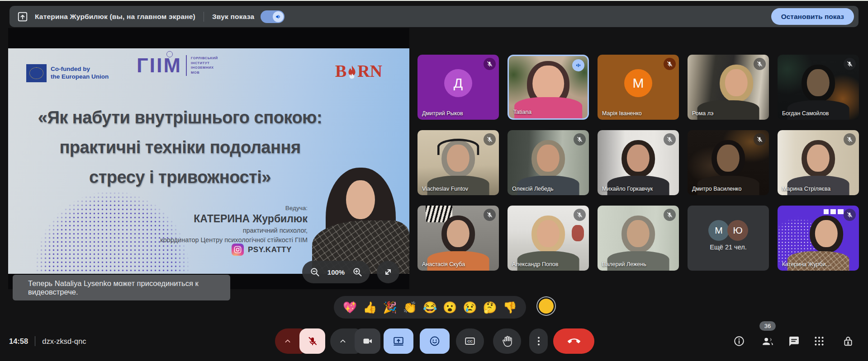 The height and width of the screenshot is (361, 868). What do you see at coordinates (728, 163) in the screenshot?
I see `participant-tile: Дмитро Василенко` at bounding box center [728, 163].